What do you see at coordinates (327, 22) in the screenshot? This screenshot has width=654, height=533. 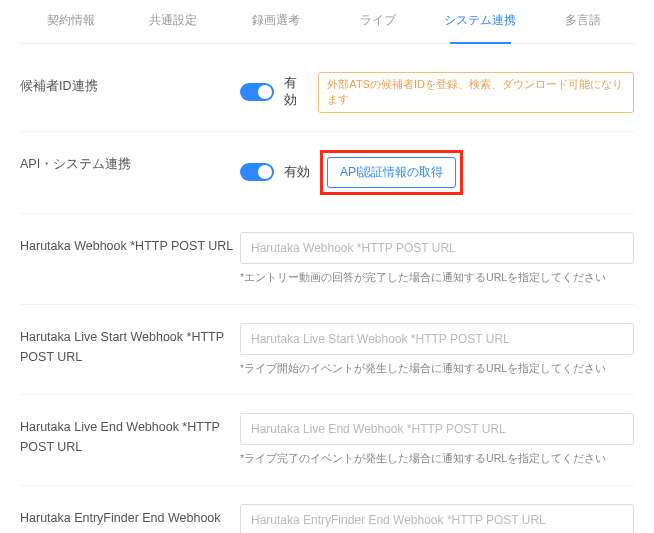 I see `tabs: 契約情報 共通設定 録画選考 ライブ システム連携 多言語` at bounding box center [327, 22].